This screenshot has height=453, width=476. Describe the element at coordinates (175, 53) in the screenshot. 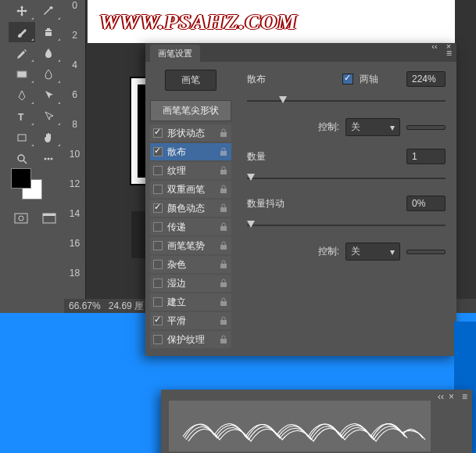

I see `tab-brush-settings: 画笔设置` at that location.